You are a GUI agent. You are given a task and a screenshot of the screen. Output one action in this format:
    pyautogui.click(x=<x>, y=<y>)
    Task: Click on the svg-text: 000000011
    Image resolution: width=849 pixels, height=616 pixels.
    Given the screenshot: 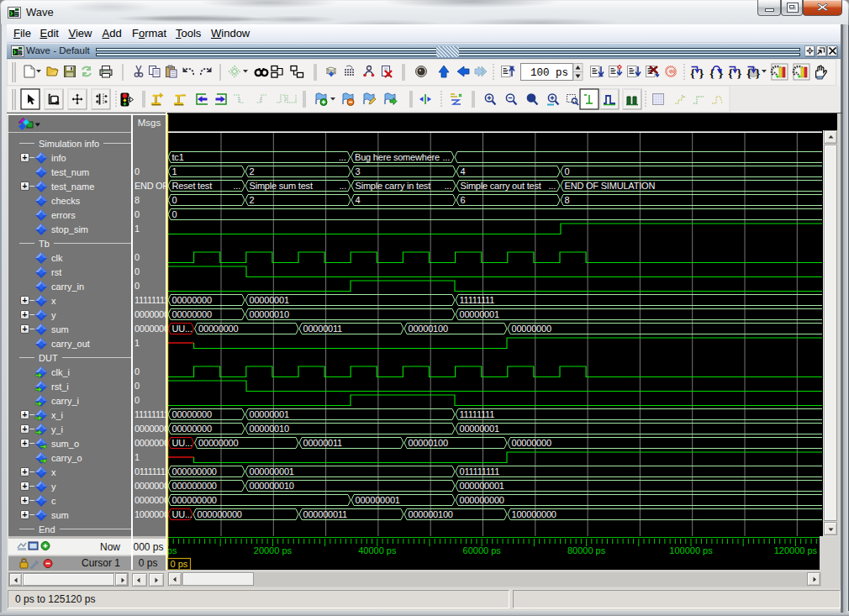 What is the action you would take?
    pyautogui.click(x=326, y=514)
    